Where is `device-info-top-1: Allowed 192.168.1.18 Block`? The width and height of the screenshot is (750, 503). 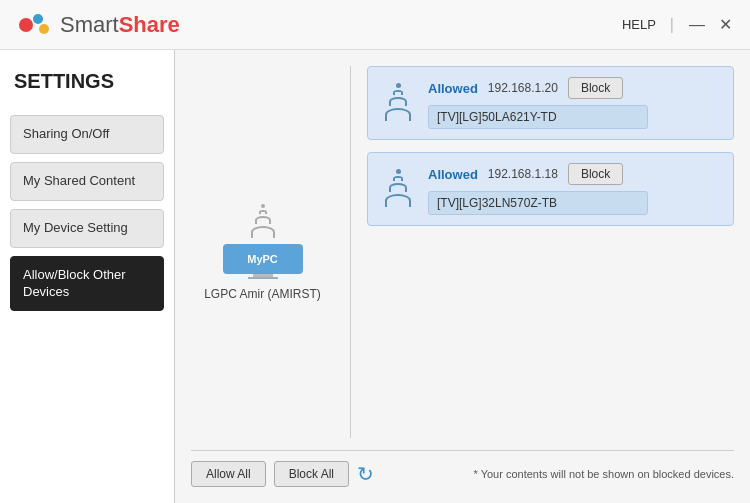 device-info-top-1: Allowed 192.168.1.18 Block is located at coordinates (574, 174).